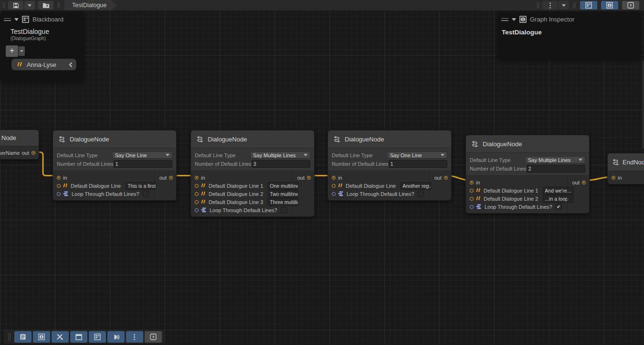 Image resolution: width=644 pixels, height=345 pixels. What do you see at coordinates (10, 337) in the screenshot?
I see `bottom-toolbar-drag-handle` at bounding box center [10, 337].